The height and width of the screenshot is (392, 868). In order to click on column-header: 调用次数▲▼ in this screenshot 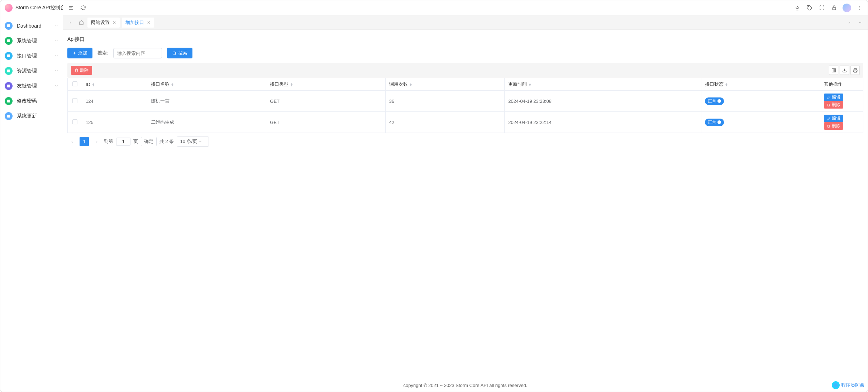, I will do `click(445, 85)`.